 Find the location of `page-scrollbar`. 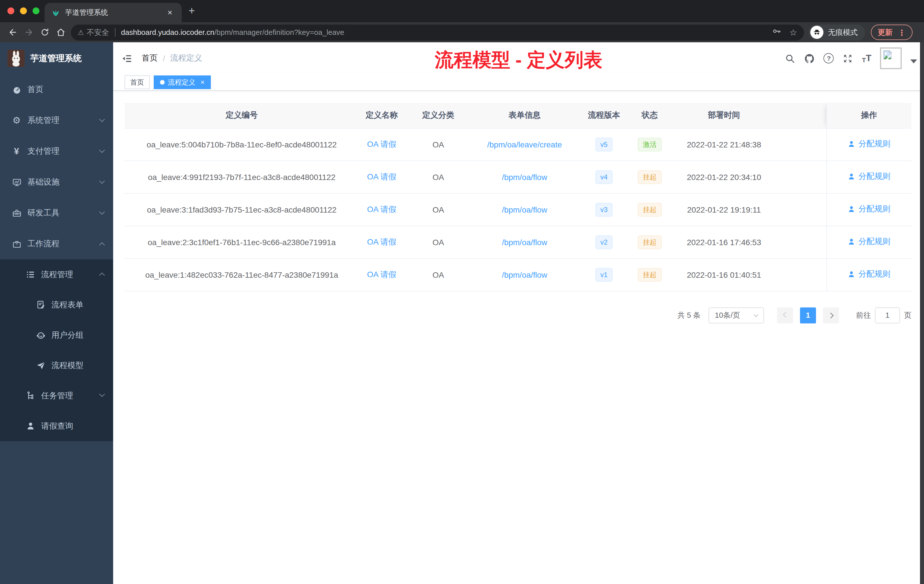

page-scrollbar is located at coordinates (922, 313).